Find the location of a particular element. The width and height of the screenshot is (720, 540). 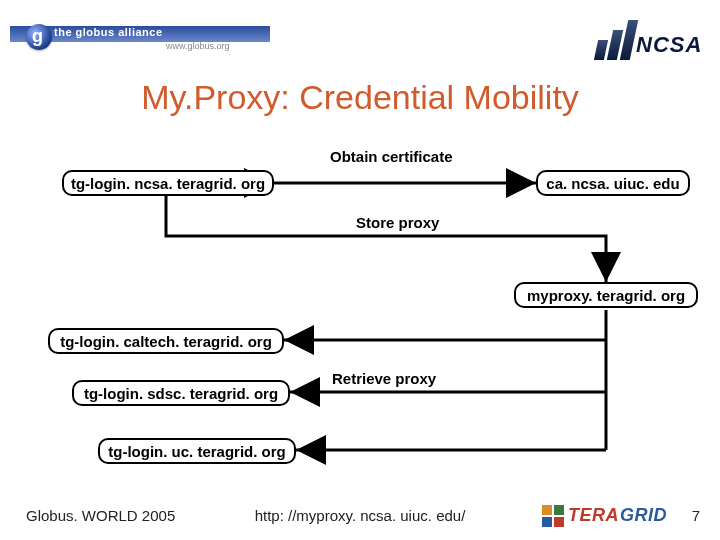

globus-alliance-logo: g the globus alliance www.globus.org is located at coordinates (140, 42).